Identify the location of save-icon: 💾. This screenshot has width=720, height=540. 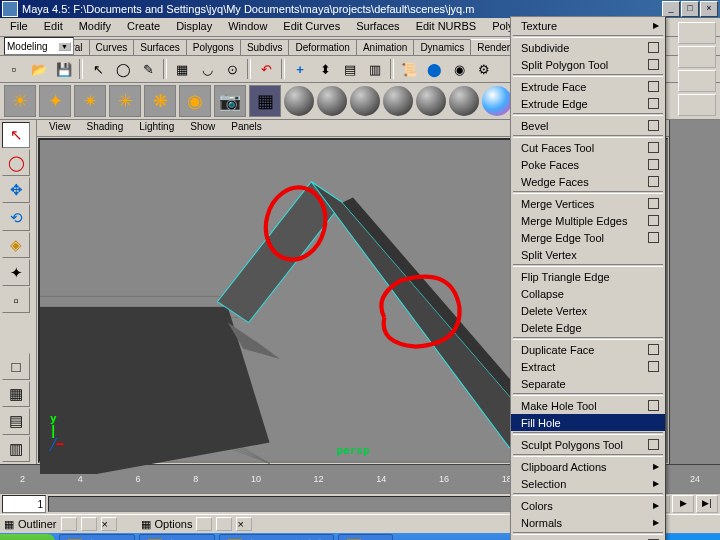
(64, 69).